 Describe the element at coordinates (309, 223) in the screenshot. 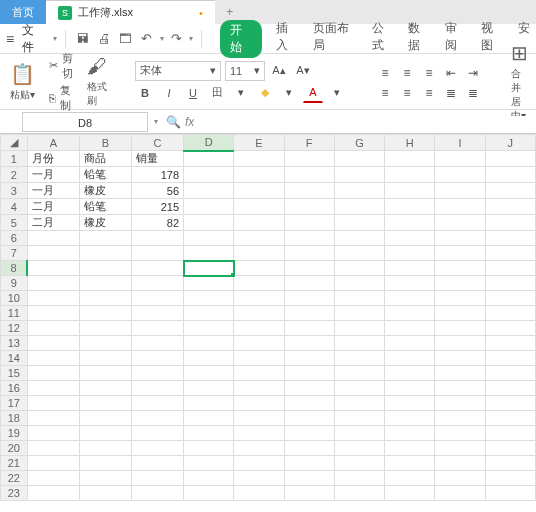

I see `cell-F5` at that location.